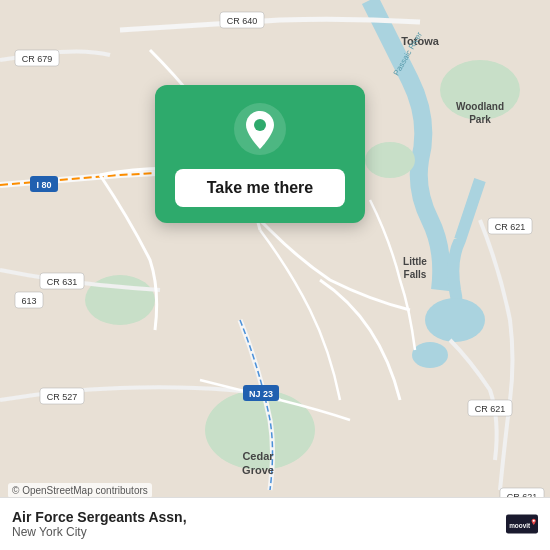  I want to click on location-info: Air Force Sergeants Assn, New York City, so click(100, 524).